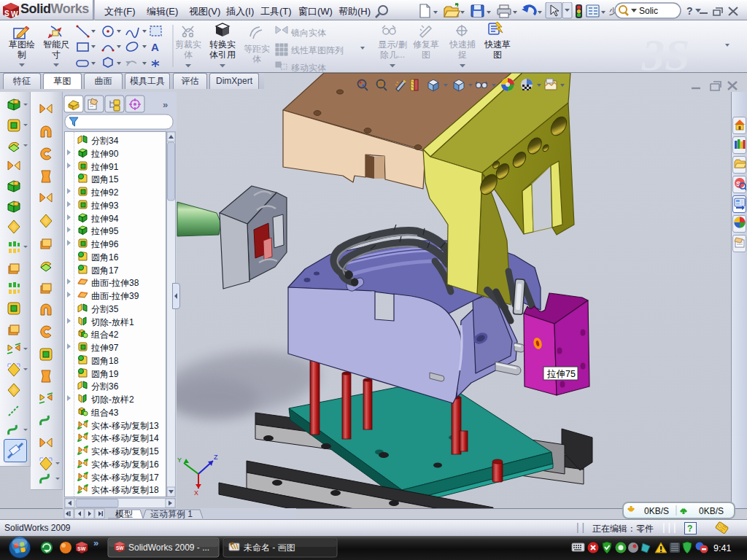 This screenshot has height=560, width=747. What do you see at coordinates (649, 11) in the screenshot?
I see `svg-text: Solic` at bounding box center [649, 11].